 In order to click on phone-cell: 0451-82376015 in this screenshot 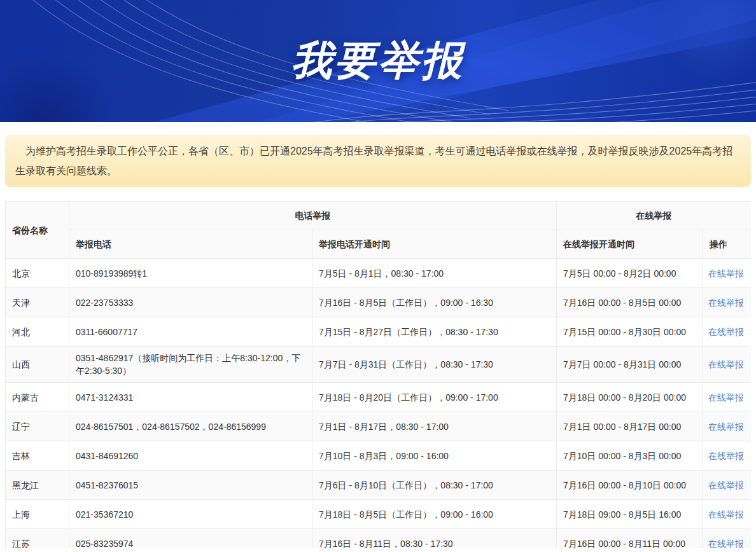, I will do `click(191, 485)`.